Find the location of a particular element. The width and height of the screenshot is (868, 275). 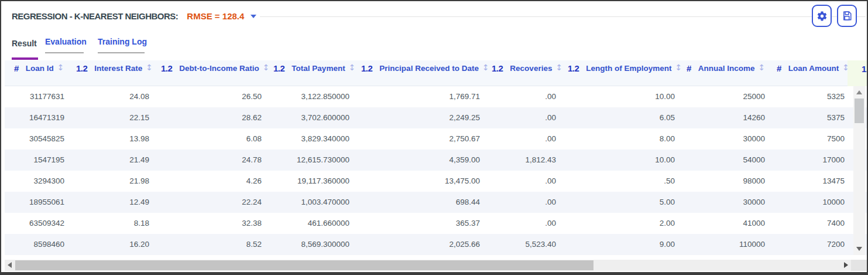

table-row: 859846016.208.528,569.3000002,025.665,52… is located at coordinates (435, 245).